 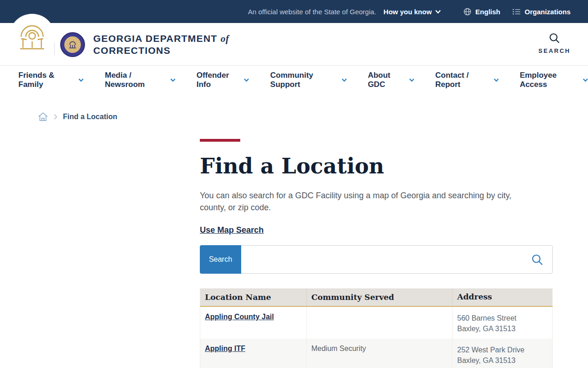 I want to click on agency-line1: GEORGIA DEPARTMENT, so click(x=155, y=39).